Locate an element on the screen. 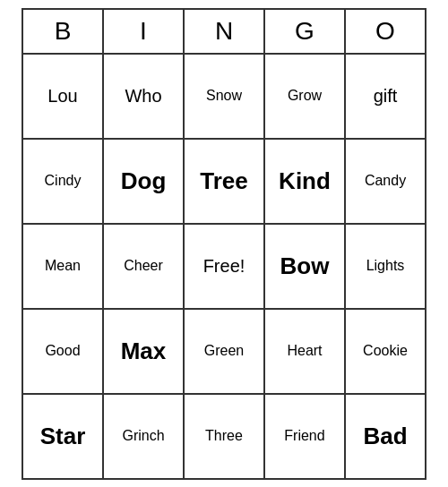 This screenshot has height=487, width=448. bingo-cell: Heart is located at coordinates (306, 353).